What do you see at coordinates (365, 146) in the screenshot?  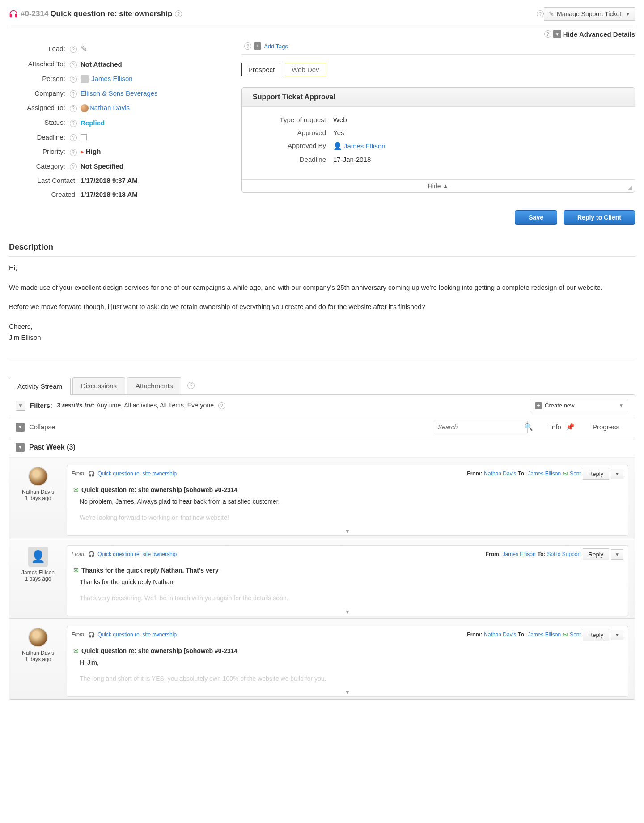 I see `approved-by-link: James Ellison` at bounding box center [365, 146].